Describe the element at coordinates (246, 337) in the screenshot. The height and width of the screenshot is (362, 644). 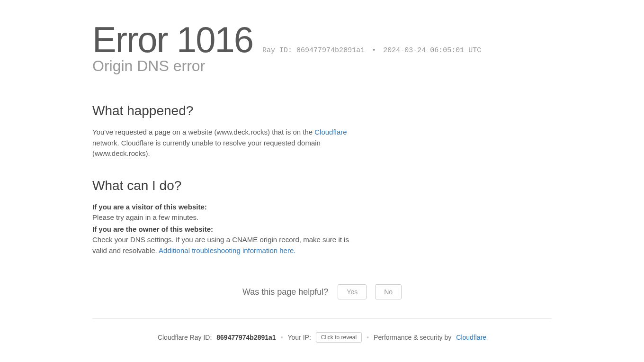
I see `footer-ray-value: 869477974b2891a1` at that location.